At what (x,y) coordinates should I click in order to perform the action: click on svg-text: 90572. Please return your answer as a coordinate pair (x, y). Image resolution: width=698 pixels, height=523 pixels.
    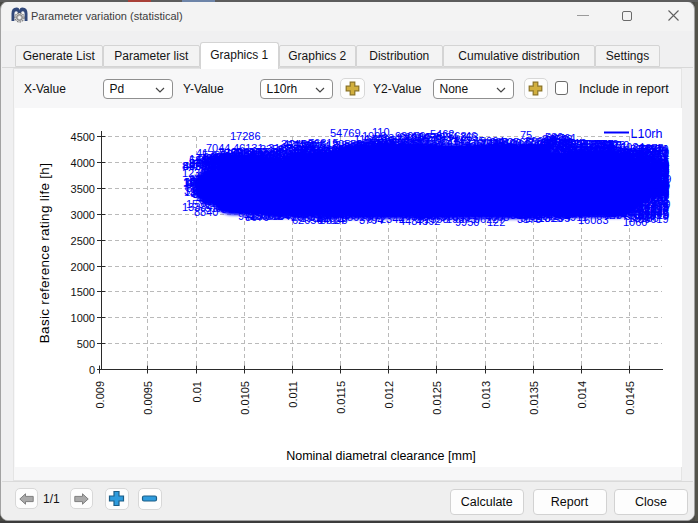
    Looking at the image, I should click on (438, 157).